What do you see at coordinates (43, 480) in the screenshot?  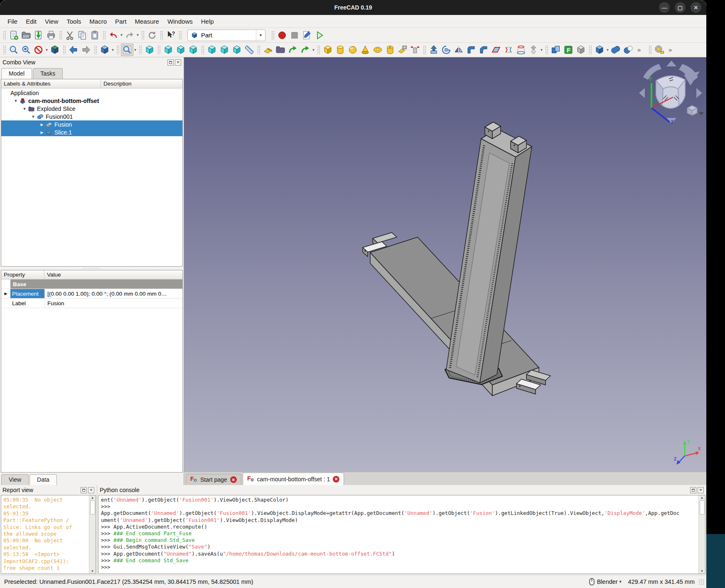 I see `tab-data: Data` at bounding box center [43, 480].